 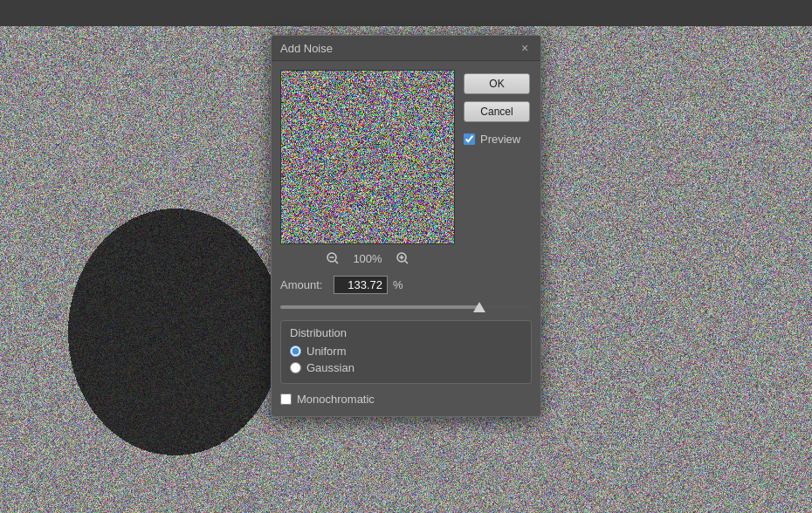 What do you see at coordinates (368, 157) in the screenshot?
I see `noise-preview-canvas` at bounding box center [368, 157].